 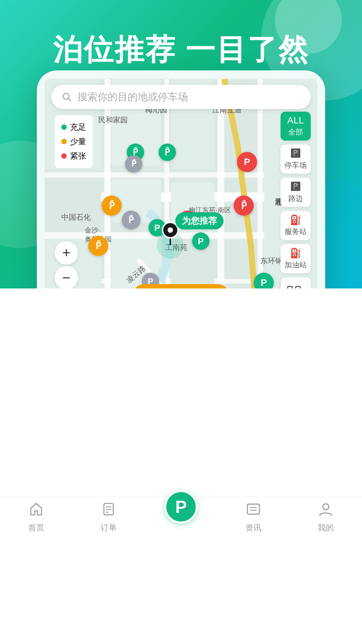 What do you see at coordinates (199, 221) in the screenshot?
I see `recommend-badge: 为您推荐` at bounding box center [199, 221].